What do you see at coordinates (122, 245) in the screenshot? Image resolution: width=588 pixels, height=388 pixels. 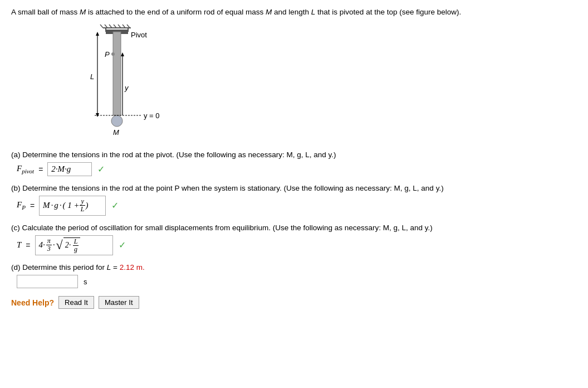 I see `part-c-checkmark: ✓` at bounding box center [122, 245].